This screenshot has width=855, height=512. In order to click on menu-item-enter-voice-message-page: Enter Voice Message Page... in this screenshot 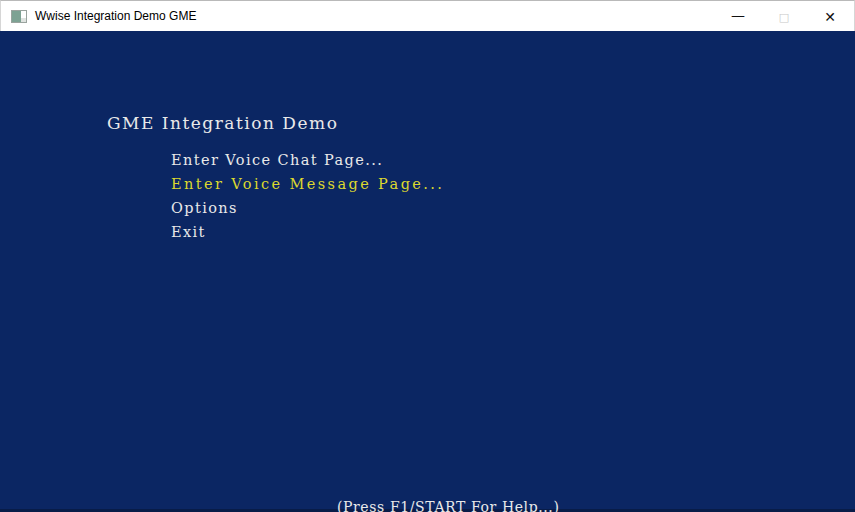, I will do `click(308, 184)`.